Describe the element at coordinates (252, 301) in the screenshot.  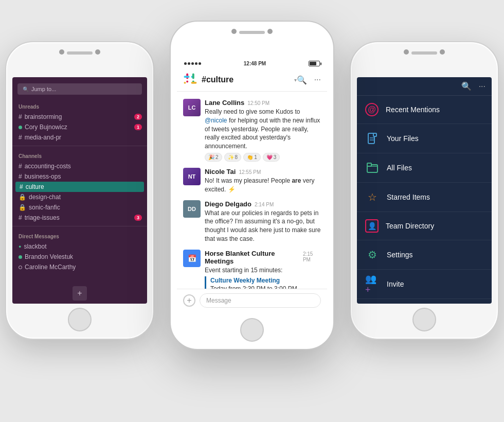
I see `message-input-bar: + Message` at that location.